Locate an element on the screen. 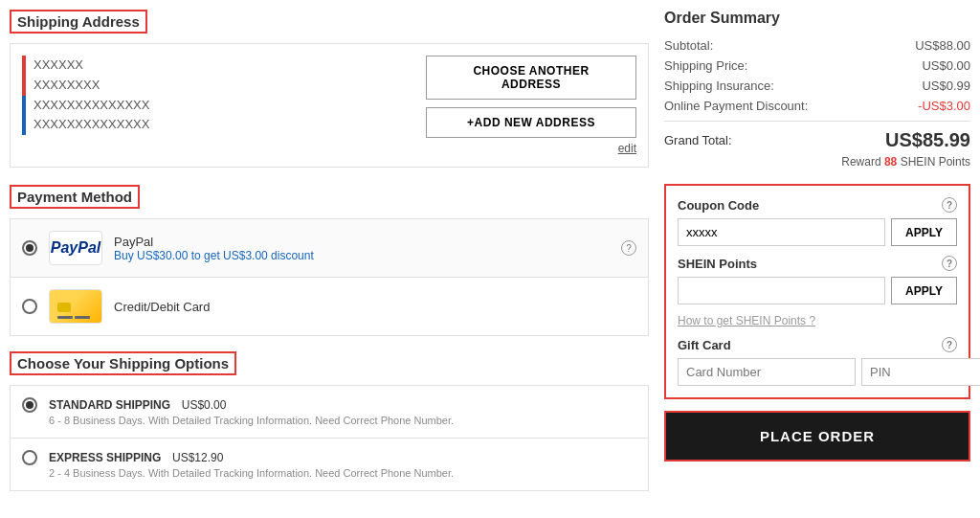 The width and height of the screenshot is (980, 518). shipping-insurance-row: Shipping Insurance: US$0.99 is located at coordinates (817, 86).